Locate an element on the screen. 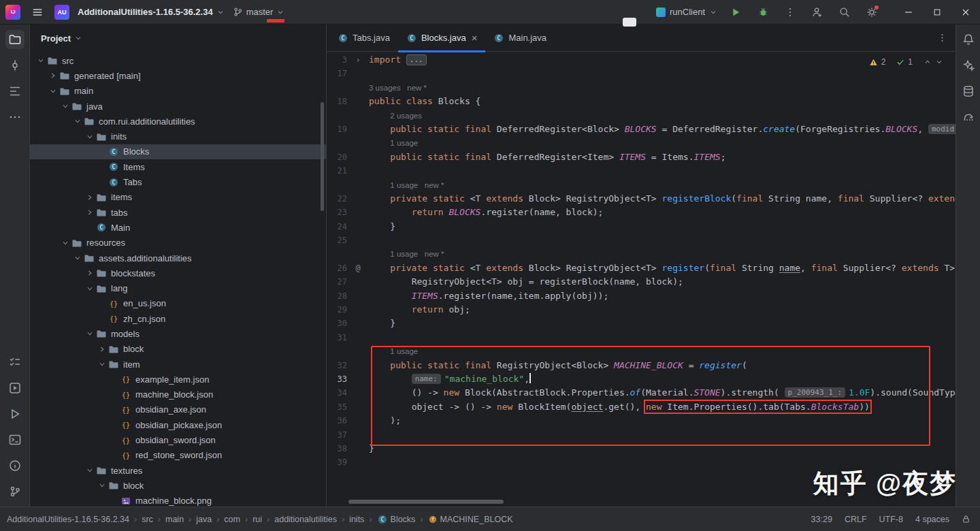 This screenshot has height=531, width=980. tree-item-assets.additionalutilities: assets.additionalutilities is located at coordinates (178, 258).